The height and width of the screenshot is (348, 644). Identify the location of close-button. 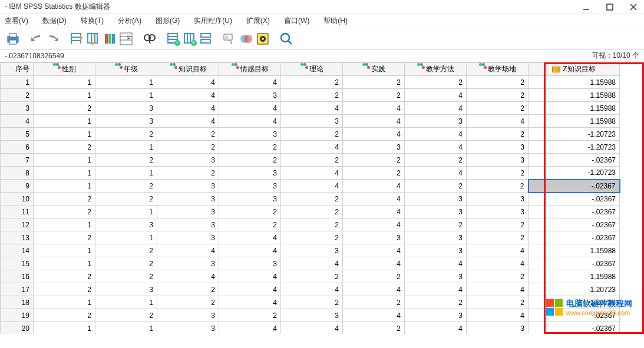
(633, 7).